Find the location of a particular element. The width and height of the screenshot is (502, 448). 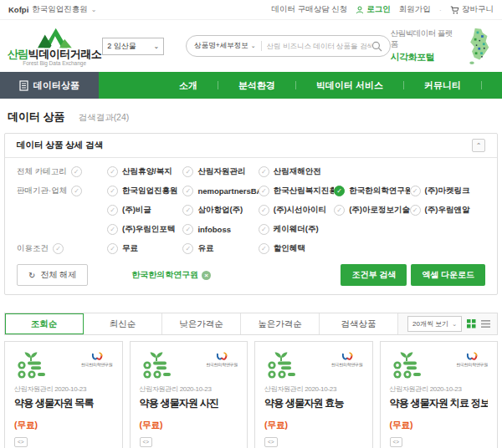

nav-item-bigdata-service: 빅데이터 서비스 is located at coordinates (350, 85).